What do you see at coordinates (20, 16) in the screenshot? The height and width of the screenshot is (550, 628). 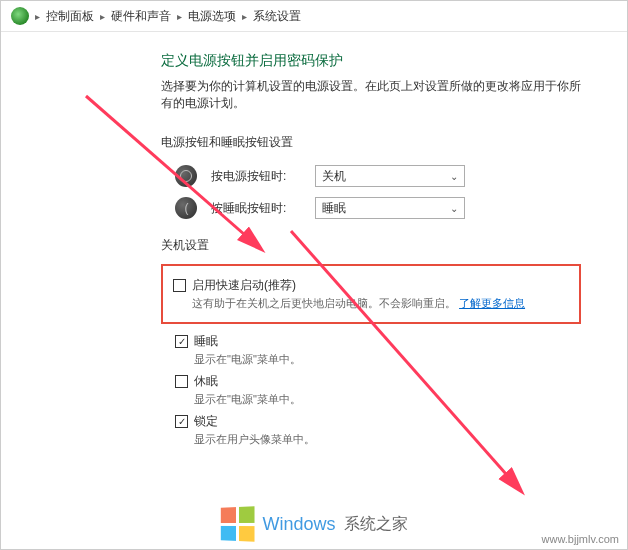 I see `control-panel-icon` at bounding box center [20, 16].